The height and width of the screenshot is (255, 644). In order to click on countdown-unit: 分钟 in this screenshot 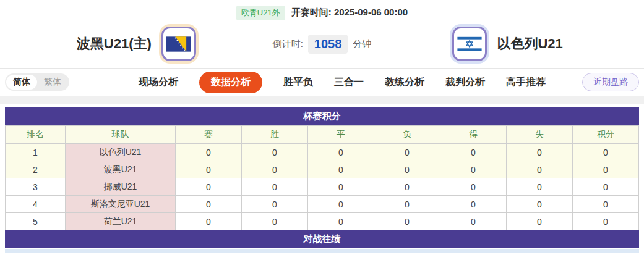, I will do `click(362, 44)`.